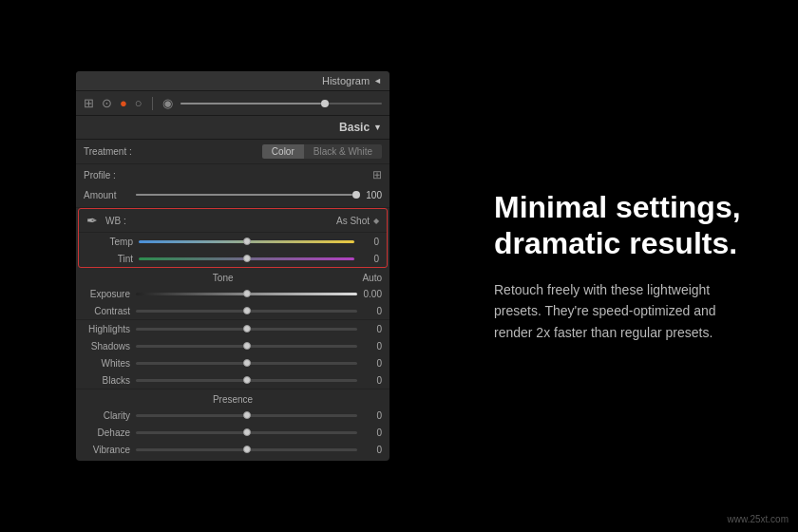 Image resolution: width=798 pixels, height=532 pixels. What do you see at coordinates (233, 175) in the screenshot?
I see `profile-row: Profile : ⊞` at bounding box center [233, 175].